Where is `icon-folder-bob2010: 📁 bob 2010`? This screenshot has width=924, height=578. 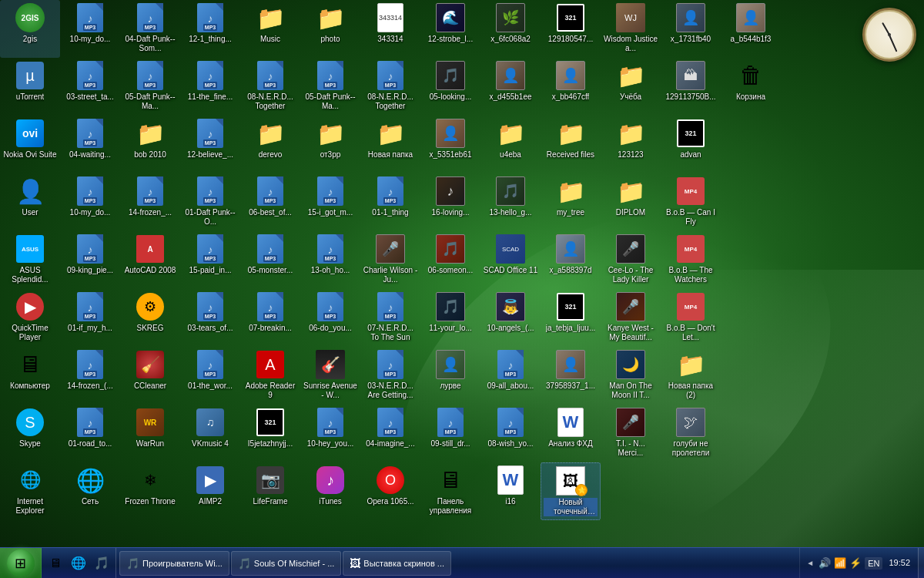
icon-folder-bob2010: 📁 bob 2010 is located at coordinates (150, 145).